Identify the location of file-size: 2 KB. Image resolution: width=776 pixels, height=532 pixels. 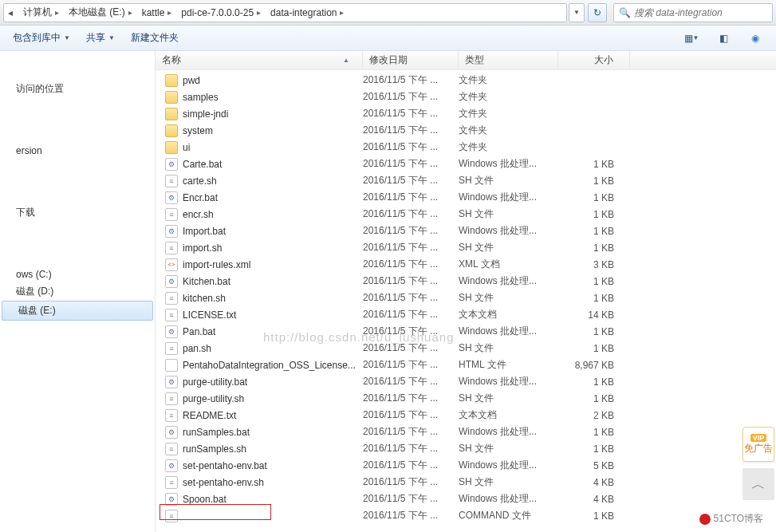
(594, 416).